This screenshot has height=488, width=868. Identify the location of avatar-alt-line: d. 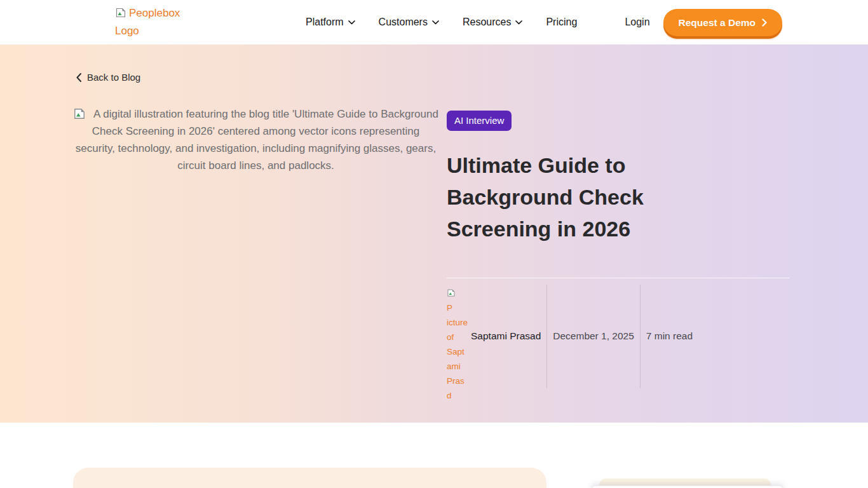
(458, 395).